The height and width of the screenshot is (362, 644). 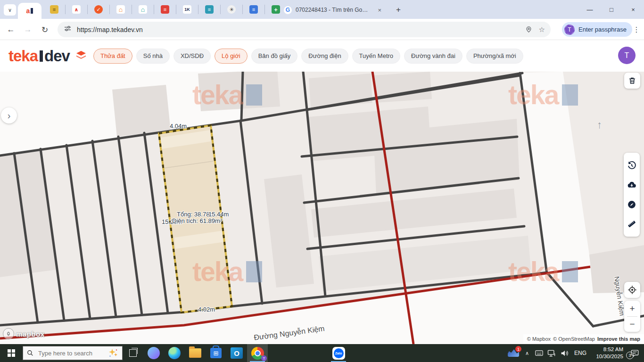 What do you see at coordinates (580, 353) in the screenshot?
I see `language-indicator: ENG` at bounding box center [580, 353].